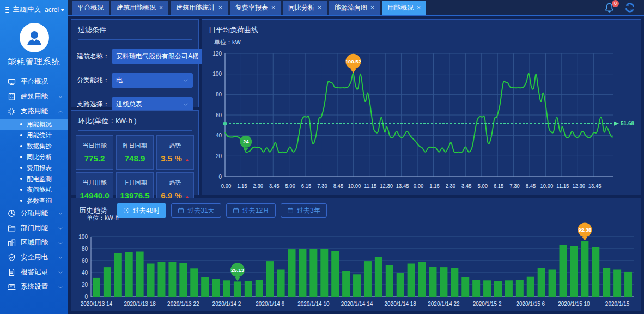  Describe the element at coordinates (34, 82) in the screenshot. I see `sidebar-item-platform-overview: 平台概况` at that location.